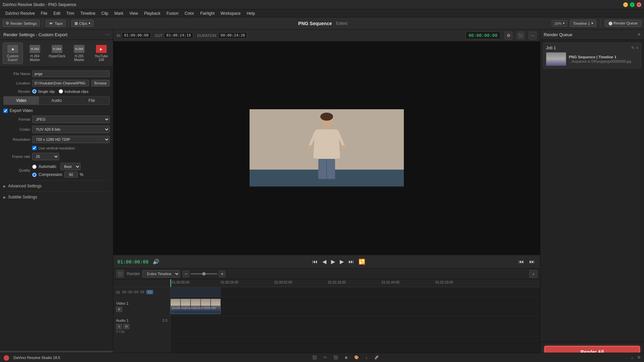 Image resolution: width=644 pixels, height=362 pixels. What do you see at coordinates (346, 357) in the screenshot?
I see `status-fusion-btn: ◆` at bounding box center [346, 357].